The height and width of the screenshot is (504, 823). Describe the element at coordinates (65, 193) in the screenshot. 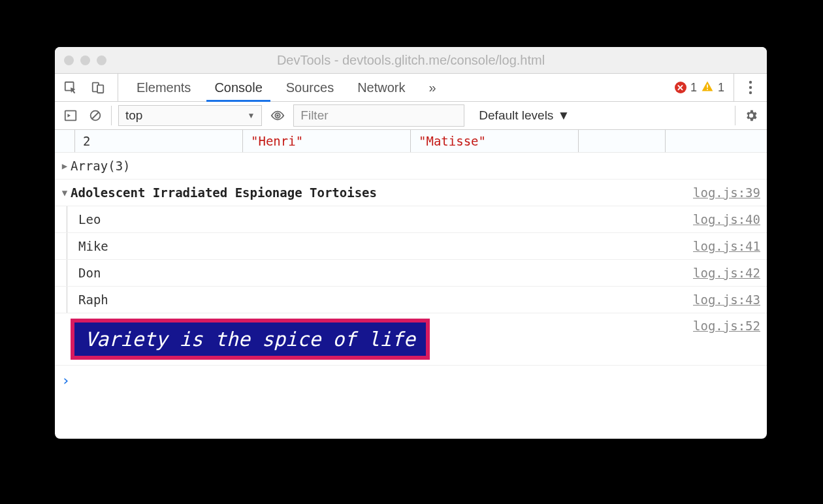

I see `disclosure-triangle-icon: ▼` at that location.